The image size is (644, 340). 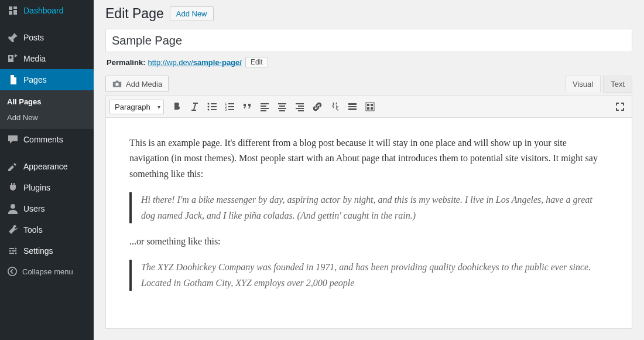 I want to click on content-blockquote: Hi there! I'm a bike messenger by day, a…, so click(x=369, y=208).